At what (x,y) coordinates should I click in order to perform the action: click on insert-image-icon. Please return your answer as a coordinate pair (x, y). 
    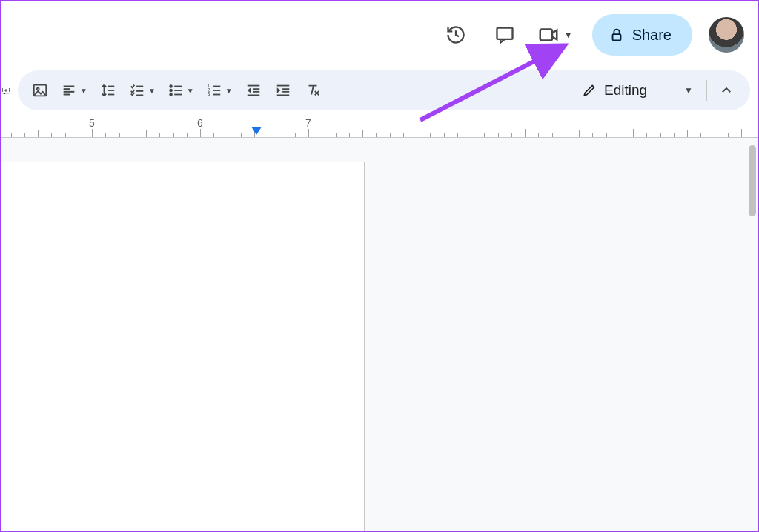
    Looking at the image, I should click on (40, 90).